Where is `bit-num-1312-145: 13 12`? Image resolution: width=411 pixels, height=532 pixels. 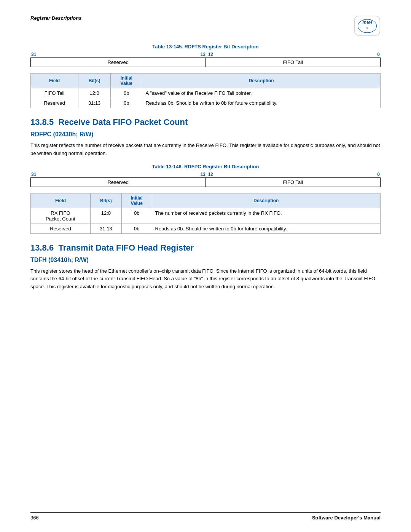 bit-num-1312-145: 13 12 is located at coordinates (207, 54).